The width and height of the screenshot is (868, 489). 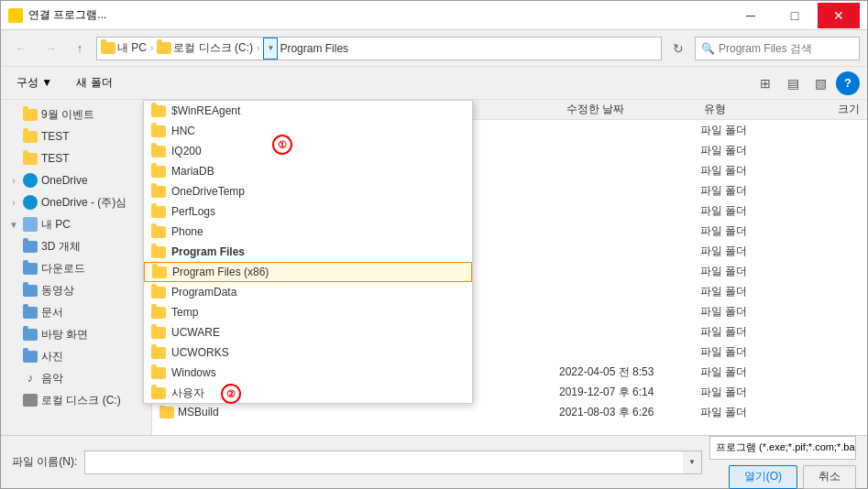 What do you see at coordinates (308, 232) in the screenshot?
I see `dropdown-item-phone: Phone` at bounding box center [308, 232].